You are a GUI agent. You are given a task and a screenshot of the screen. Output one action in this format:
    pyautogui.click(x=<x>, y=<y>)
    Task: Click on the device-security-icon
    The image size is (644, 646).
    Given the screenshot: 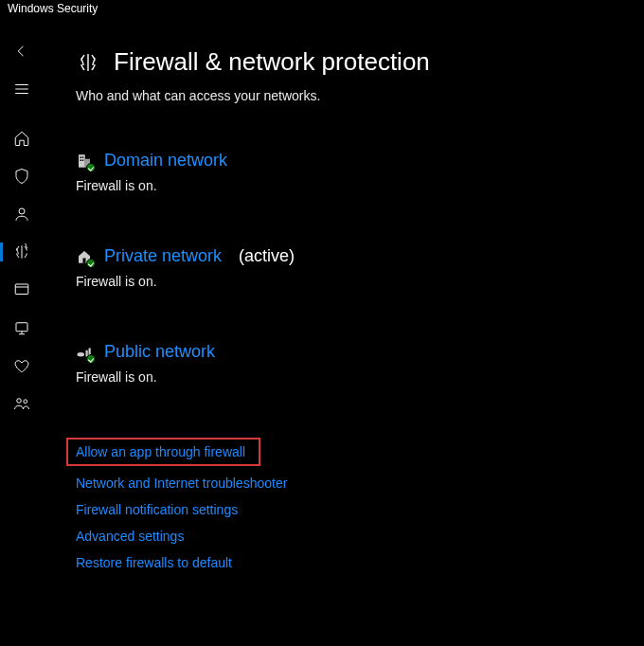 What is the action you would take?
    pyautogui.click(x=22, y=328)
    